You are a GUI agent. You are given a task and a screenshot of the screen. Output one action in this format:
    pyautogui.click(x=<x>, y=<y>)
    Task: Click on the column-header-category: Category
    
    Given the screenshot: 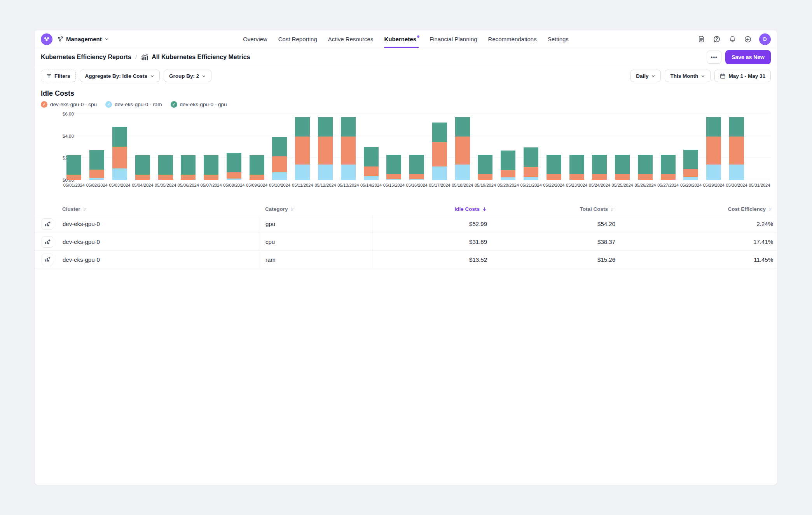 What is the action you would take?
    pyautogui.click(x=316, y=209)
    